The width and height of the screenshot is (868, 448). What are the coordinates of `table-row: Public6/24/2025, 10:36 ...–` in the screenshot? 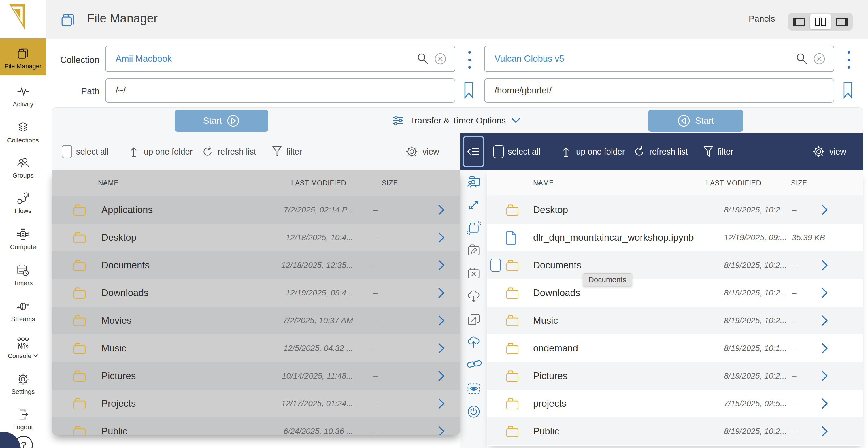 It's located at (256, 426).